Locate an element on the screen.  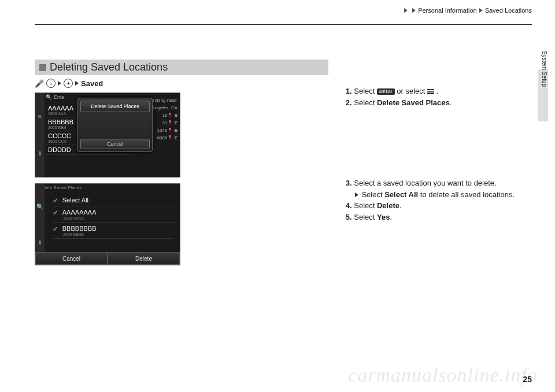
voice-icon: 🎤 is located at coordinates (39, 83).